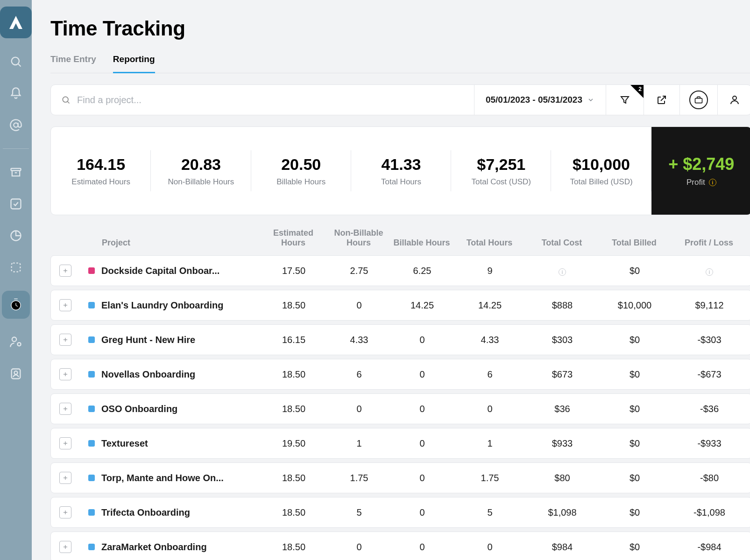 Image resolution: width=750 pixels, height=560 pixels. Describe the element at coordinates (175, 374) in the screenshot. I see `project-cell: Novellas Onboarding` at that location.